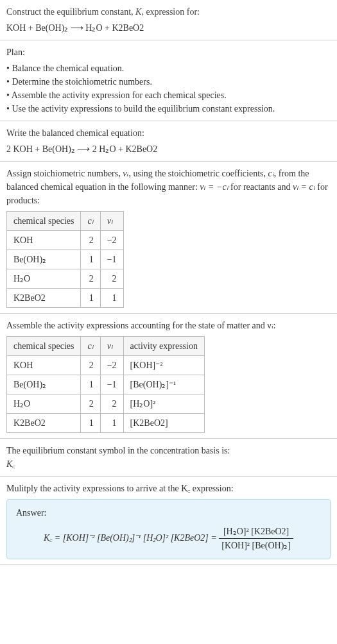 The image size is (337, 644). What do you see at coordinates (106, 346) in the screenshot?
I see `table-header-row: chemical species cᵢ νᵢ activity expressi…` at bounding box center [106, 346].